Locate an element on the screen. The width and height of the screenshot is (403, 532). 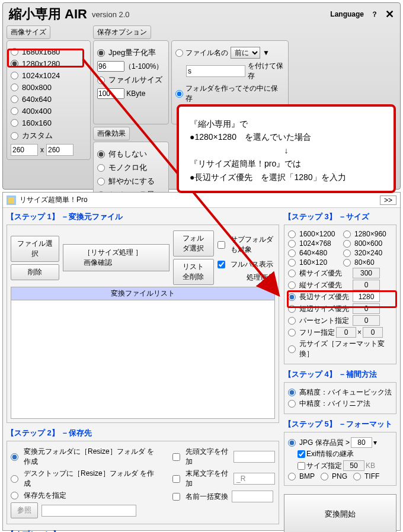
filename-suffix: を付けて保存 is located at coordinates (266, 71).